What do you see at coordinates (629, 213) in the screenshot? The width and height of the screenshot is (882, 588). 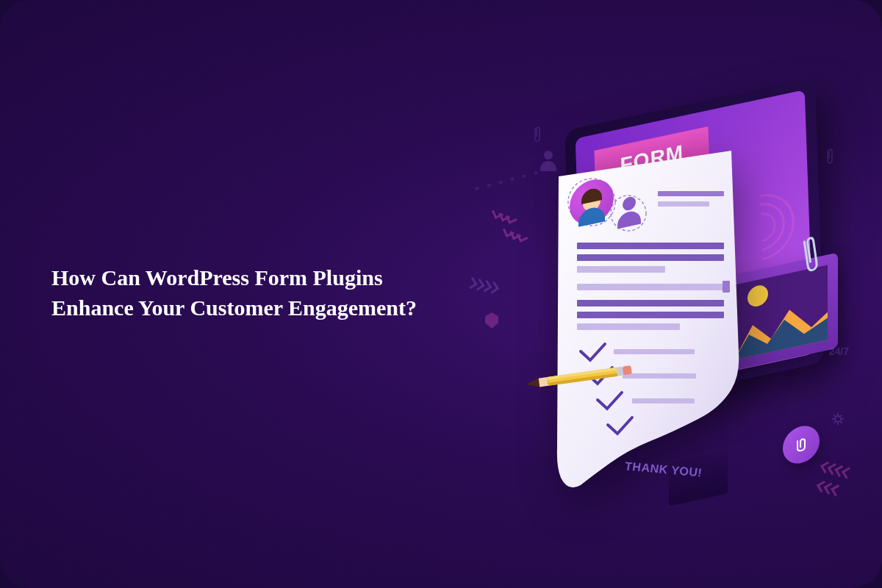 I see `user-silhouette-icon` at bounding box center [629, 213].